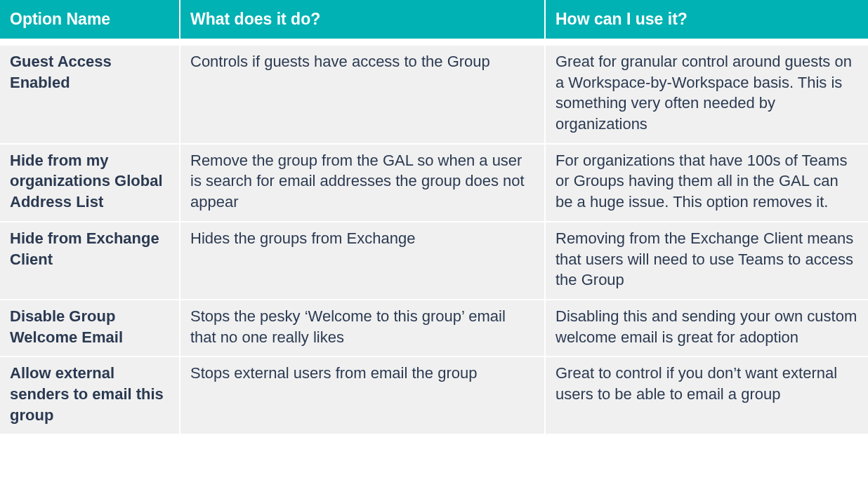 This screenshot has width=868, height=487. I want to click on header-what: What does it do?, so click(362, 20).